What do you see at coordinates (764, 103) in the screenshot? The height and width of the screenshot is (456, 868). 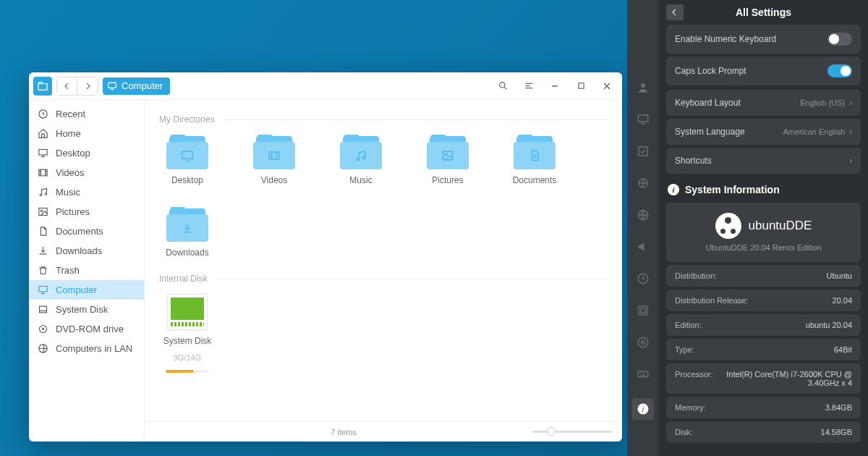 I see `setting-keyboard-layout: Keyboard LayoutEnglish (US)›` at bounding box center [764, 103].